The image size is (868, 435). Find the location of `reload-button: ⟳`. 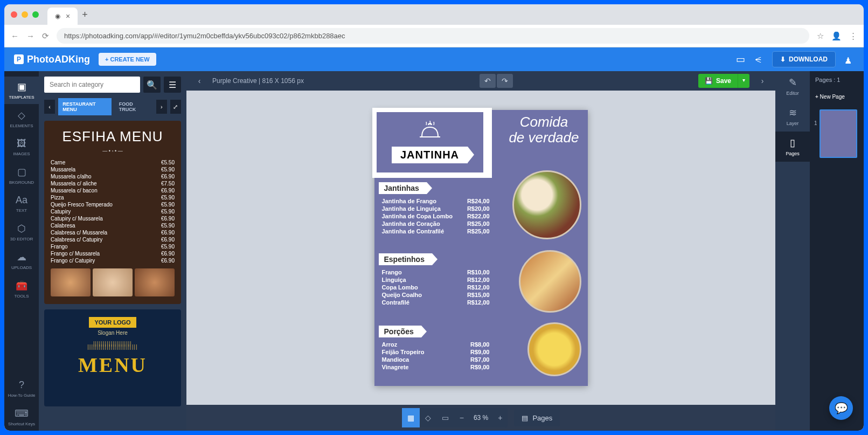

reload-button: ⟳ is located at coordinates (45, 36).